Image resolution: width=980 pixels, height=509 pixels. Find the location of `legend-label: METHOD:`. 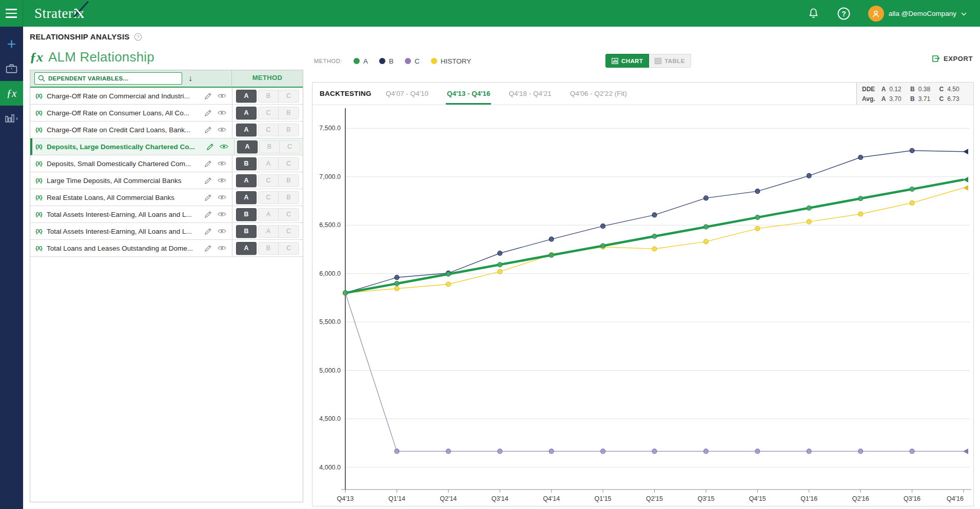

legend-label: METHOD: is located at coordinates (328, 61).